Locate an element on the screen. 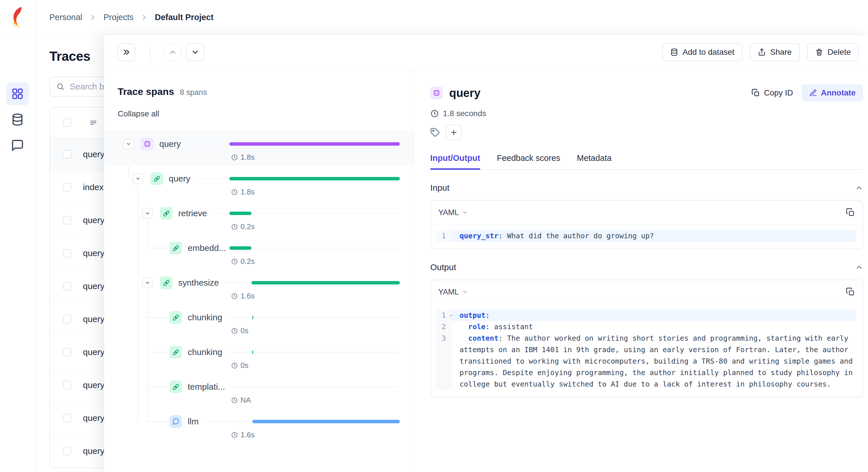  copy-id-button: Copy ID is located at coordinates (772, 93).